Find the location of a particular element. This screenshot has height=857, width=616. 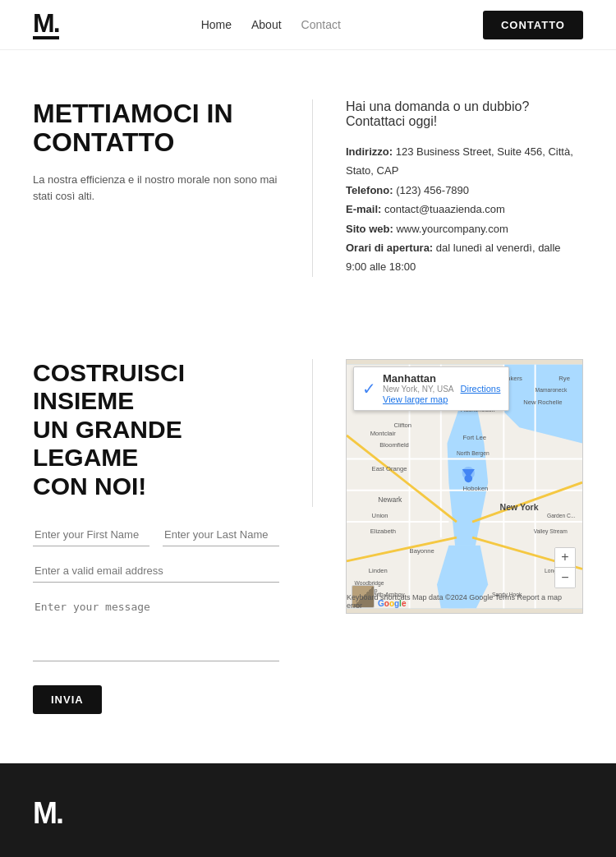

svg-text: Mamaroneck is located at coordinates (552, 389).